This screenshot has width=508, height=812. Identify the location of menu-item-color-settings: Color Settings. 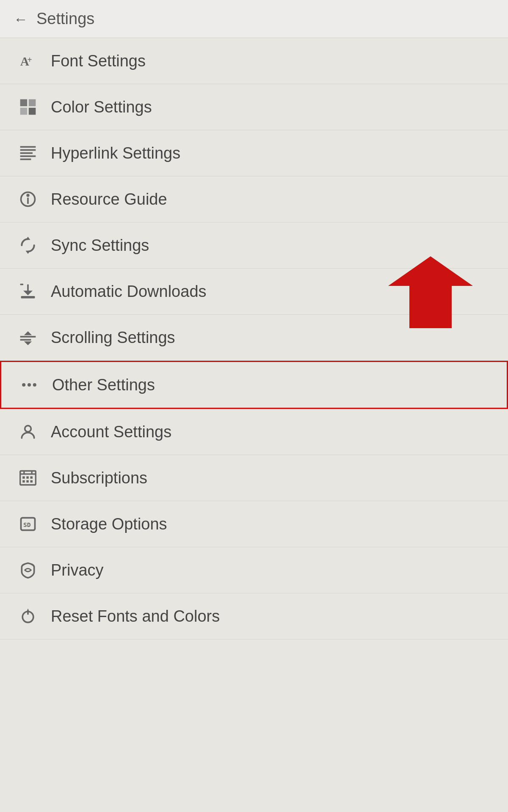
(254, 107).